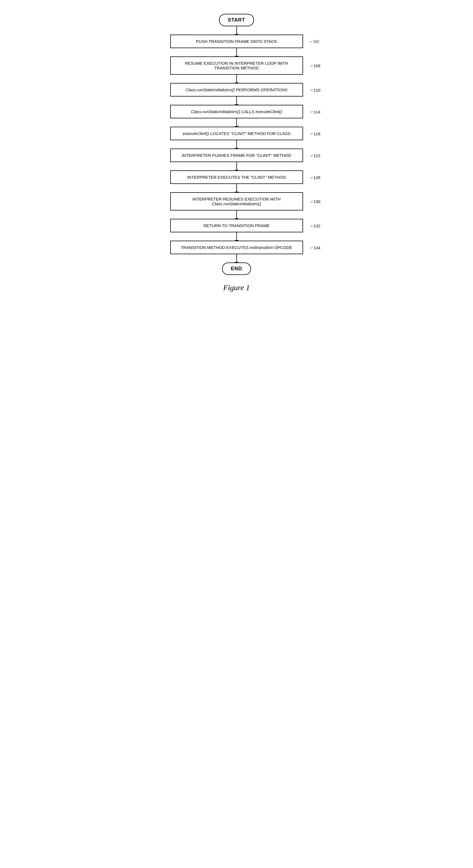 The width and height of the screenshot is (473, 868). I want to click on node-132-num: 132, so click(317, 225).